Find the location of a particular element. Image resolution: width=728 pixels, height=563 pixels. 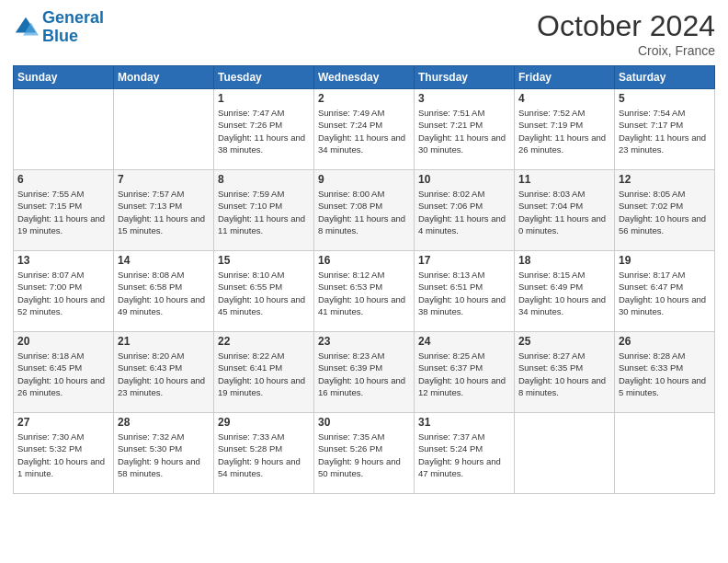

day-number: 4 is located at coordinates (564, 98).